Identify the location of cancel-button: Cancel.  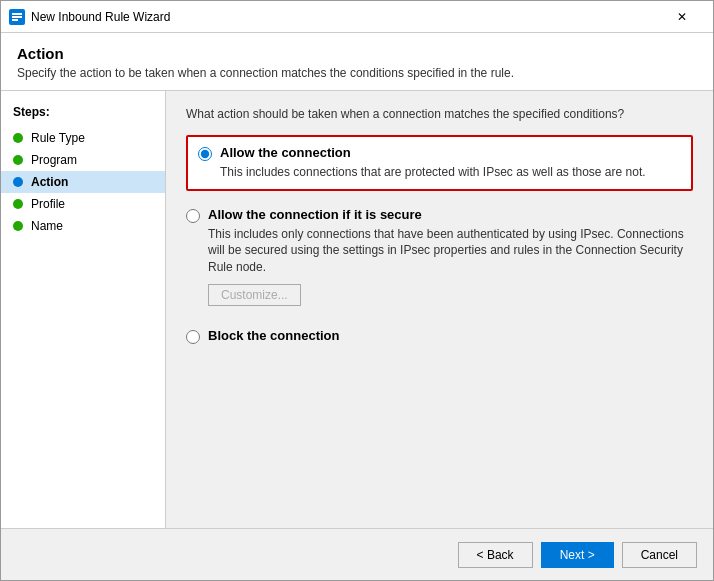
(660, 555).